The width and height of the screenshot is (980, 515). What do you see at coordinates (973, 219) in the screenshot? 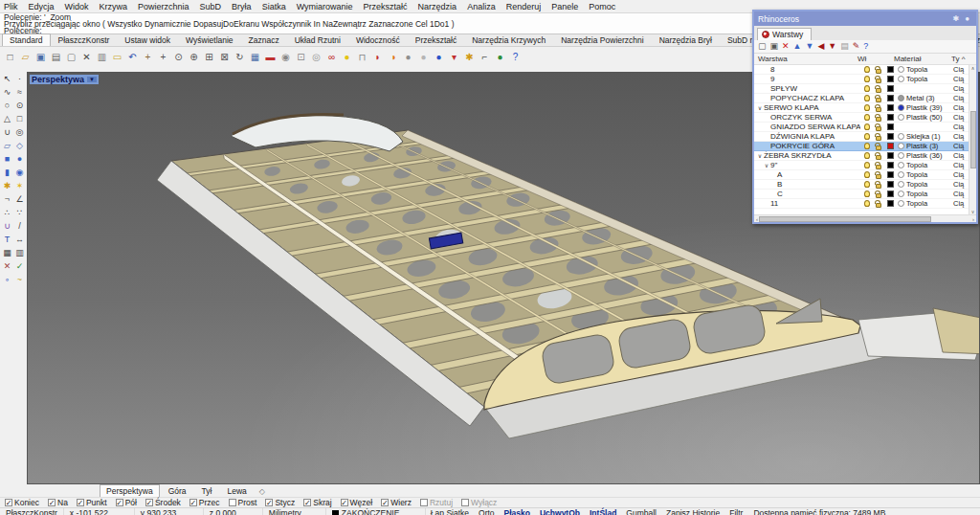
I see `scroll-right-icon: ›` at bounding box center [973, 219].